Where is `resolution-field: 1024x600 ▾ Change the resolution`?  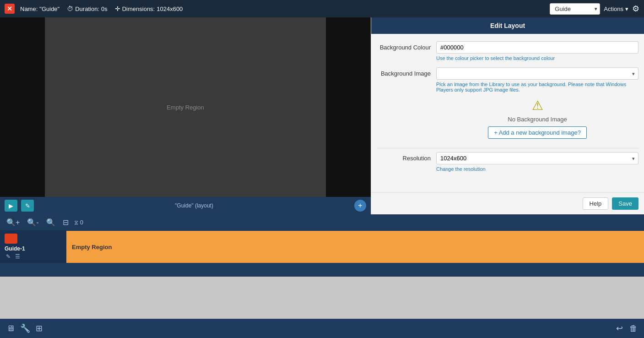
resolution-field: 1024x600 ▾ Change the resolution is located at coordinates (537, 162).